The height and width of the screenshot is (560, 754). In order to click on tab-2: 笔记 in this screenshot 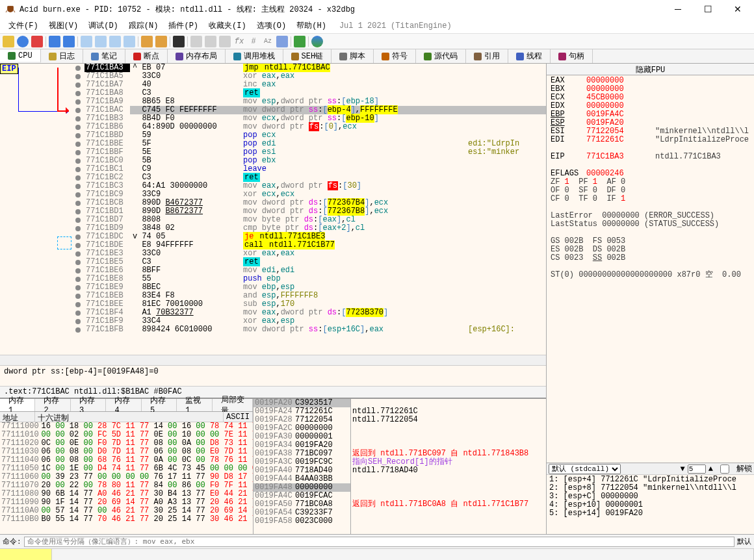, I will do `click(104, 56)`.